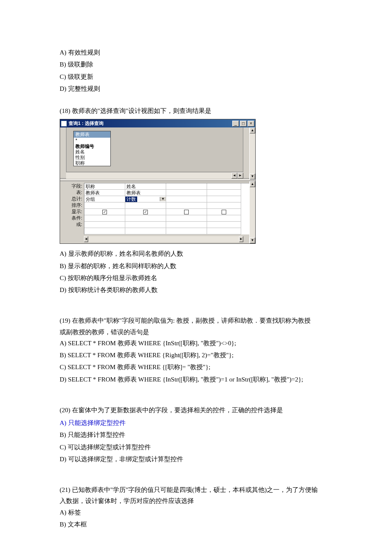 The width and height of the screenshot is (392, 555). I want to click on q20-opt-b: B) 只能选择计算型控件, so click(196, 435).